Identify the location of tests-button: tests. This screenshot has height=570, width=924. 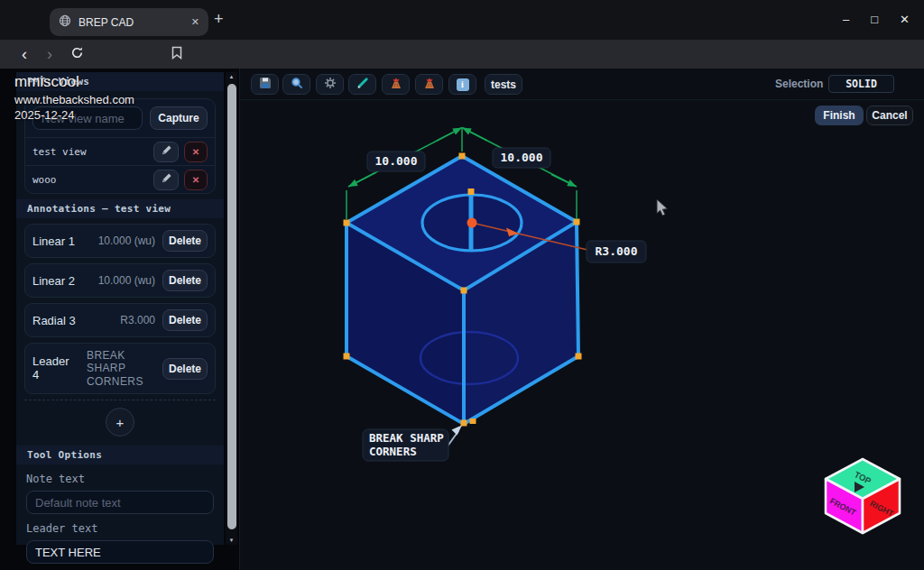
(504, 85).